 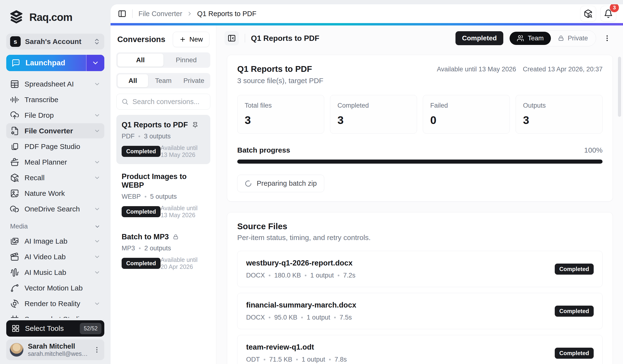 What do you see at coordinates (55, 241) in the screenshot?
I see `sidebar-item-ai-image-lab: AI Image Lab` at bounding box center [55, 241].